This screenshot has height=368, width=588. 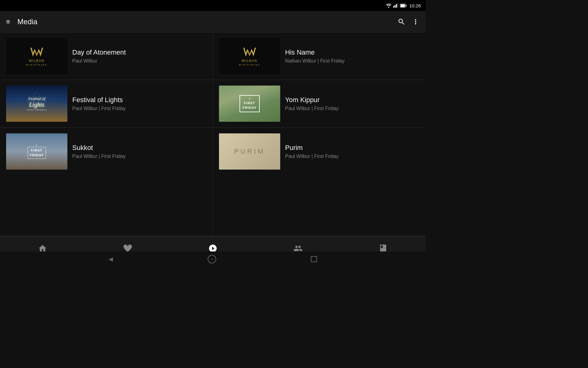 I want to click on media-item-purim: PURIM Purim Paul Wilbur | First Friday, so click(x=319, y=151).